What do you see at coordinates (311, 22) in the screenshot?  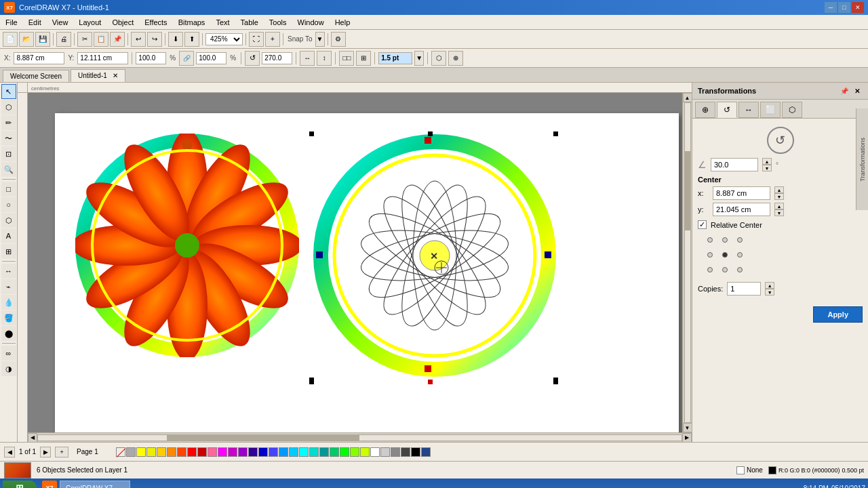 I see `menu-window: Window` at bounding box center [311, 22].